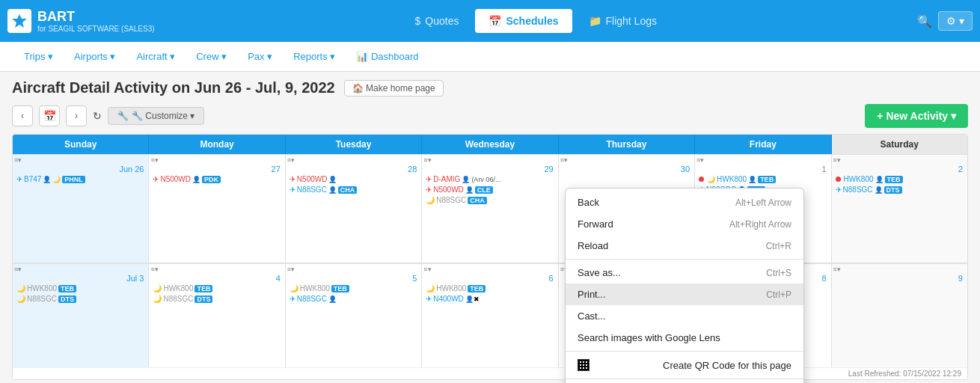  I want to click on refresh-button: ↻, so click(97, 116).